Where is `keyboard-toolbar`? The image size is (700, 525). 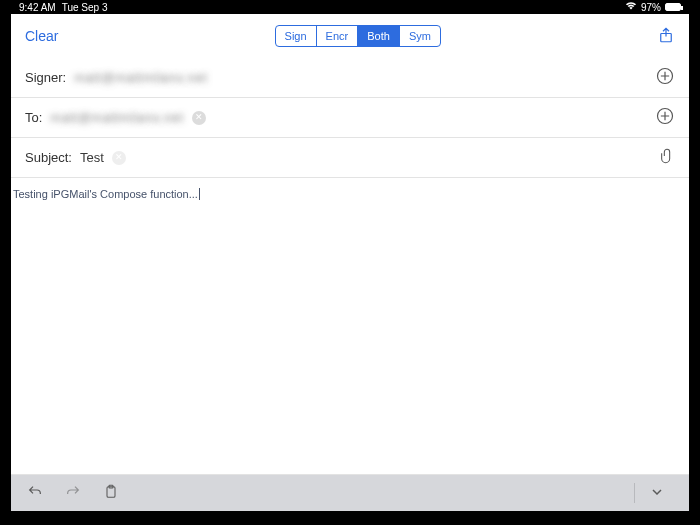 keyboard-toolbar is located at coordinates (350, 493).